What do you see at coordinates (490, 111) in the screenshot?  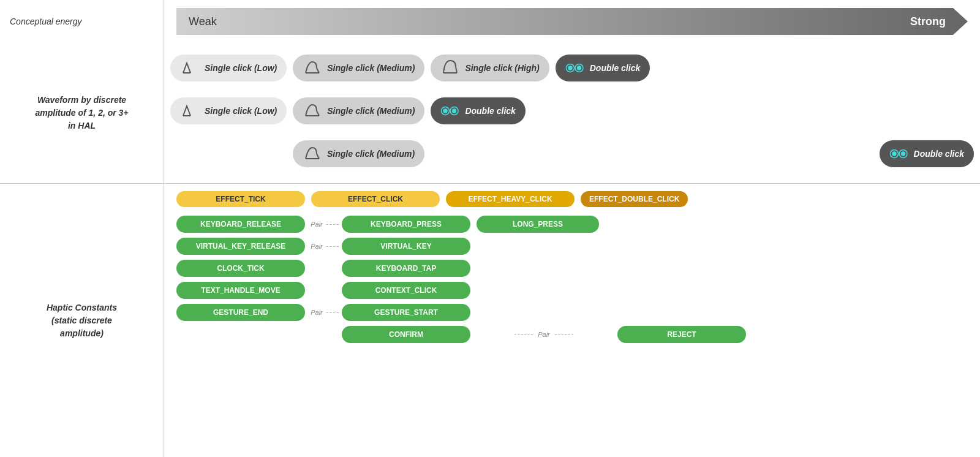 I see `double-label-2: Double click` at bounding box center [490, 111].